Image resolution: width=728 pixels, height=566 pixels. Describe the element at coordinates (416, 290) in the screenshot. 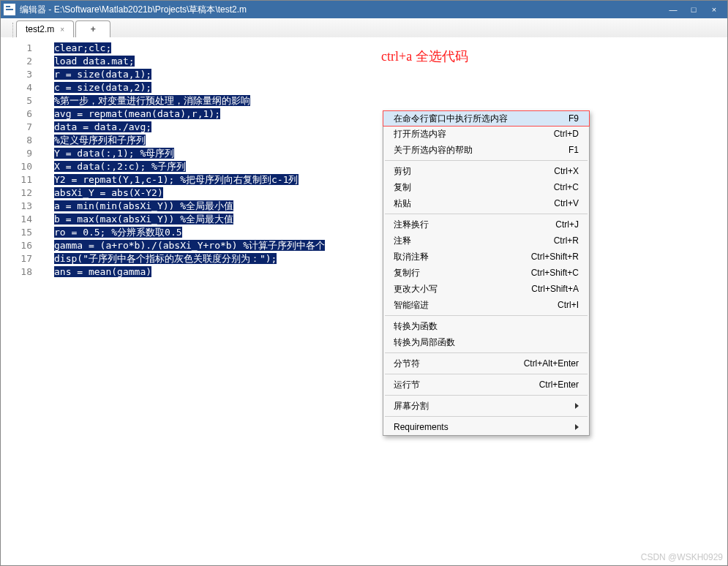

I see `menu-item-label: 更改大小写` at that location.